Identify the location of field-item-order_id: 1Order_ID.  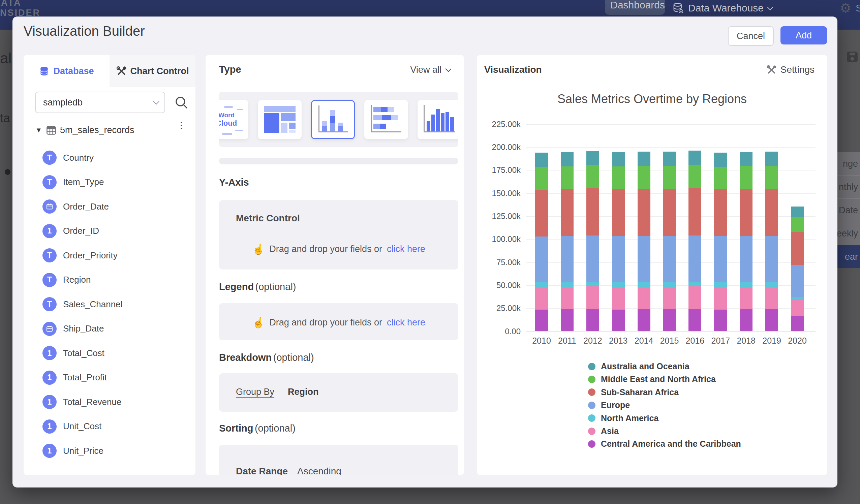
(71, 231).